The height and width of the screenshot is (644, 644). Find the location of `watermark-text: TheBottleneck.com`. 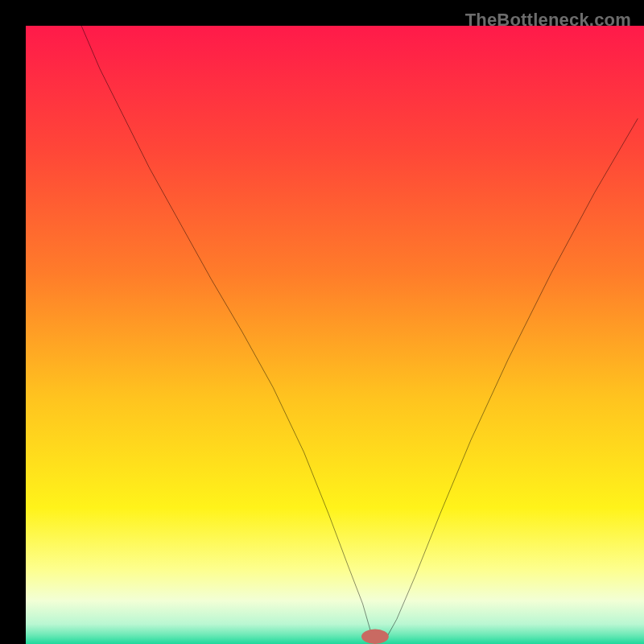

watermark-text: TheBottleneck.com is located at coordinates (548, 20).